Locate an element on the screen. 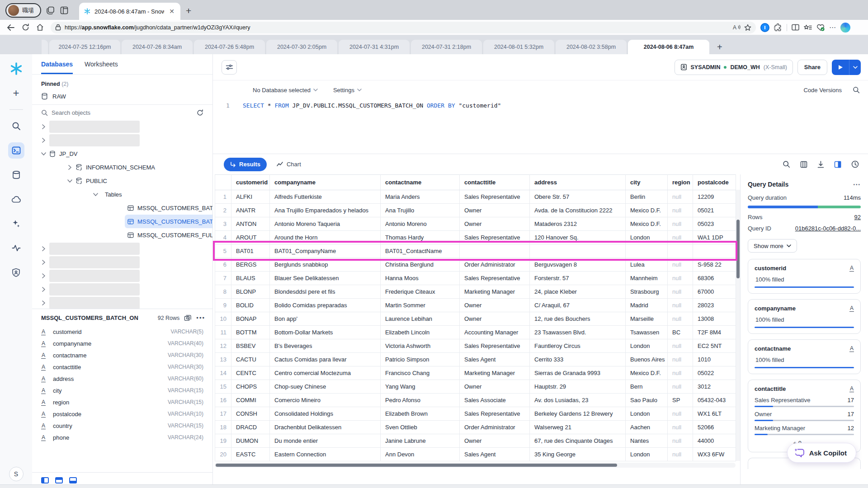 The height and width of the screenshot is (488, 868). worksheet-tab-partial is located at coordinates (45, 47).